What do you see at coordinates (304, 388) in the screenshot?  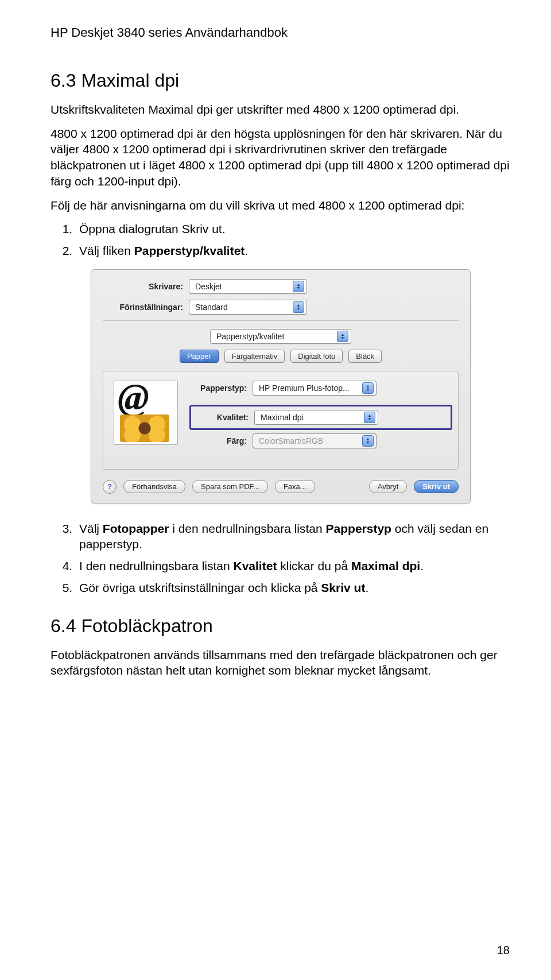 I see `papperstyp-value: HP Premium Plus-fotop...` at bounding box center [304, 388].